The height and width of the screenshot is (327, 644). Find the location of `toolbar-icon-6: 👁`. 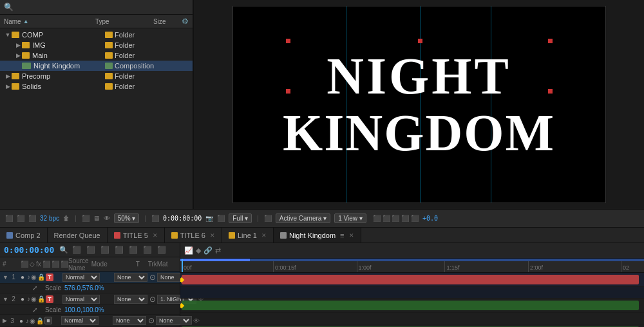

toolbar-icon-6: 👁 is located at coordinates (107, 218).